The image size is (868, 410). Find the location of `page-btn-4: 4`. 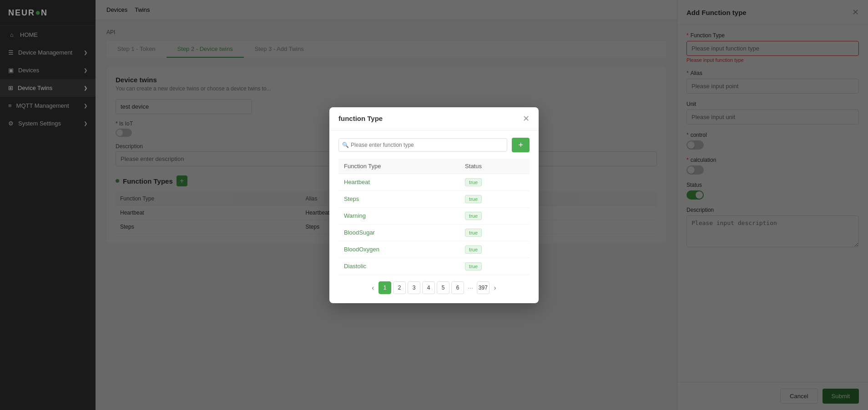

page-btn-4: 4 is located at coordinates (429, 288).